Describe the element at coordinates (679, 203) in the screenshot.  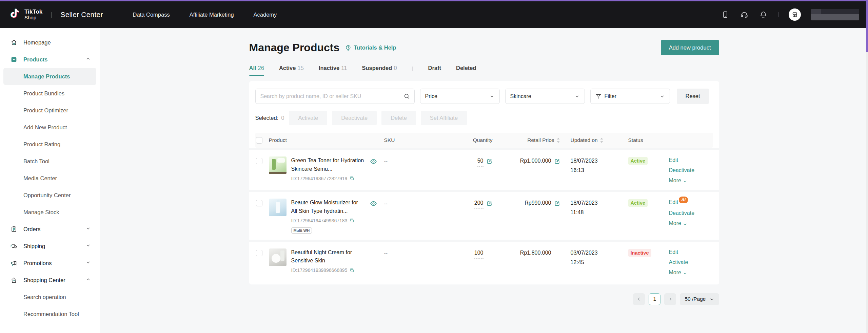
I see `edit-action: Edit Ai` at that location.